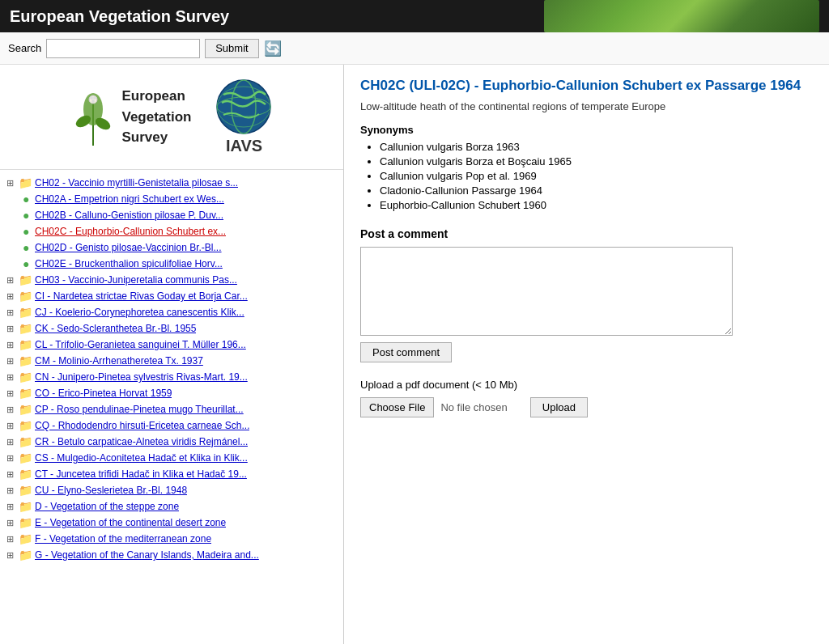 The height and width of the screenshot is (644, 829). What do you see at coordinates (474, 408) in the screenshot?
I see `no-file-label: No file chosen` at bounding box center [474, 408].